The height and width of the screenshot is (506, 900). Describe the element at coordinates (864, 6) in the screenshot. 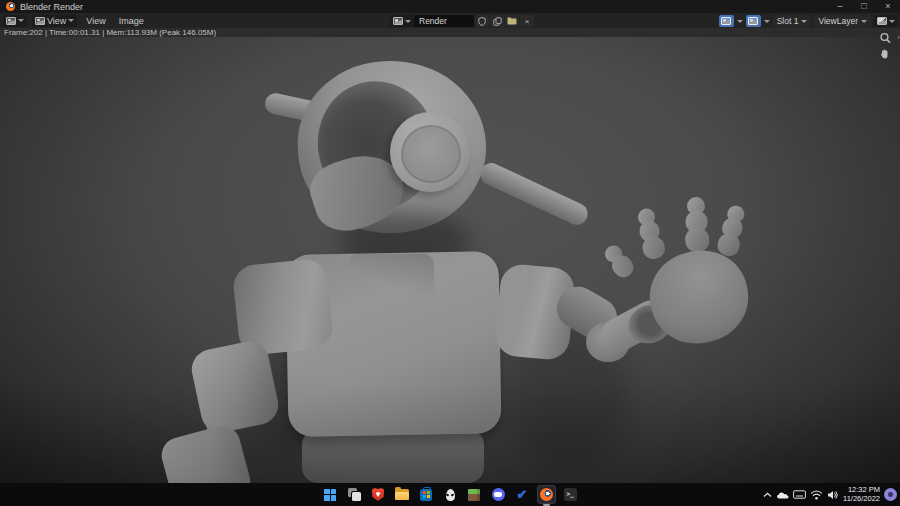

I see `window-controls: – □ ×` at that location.